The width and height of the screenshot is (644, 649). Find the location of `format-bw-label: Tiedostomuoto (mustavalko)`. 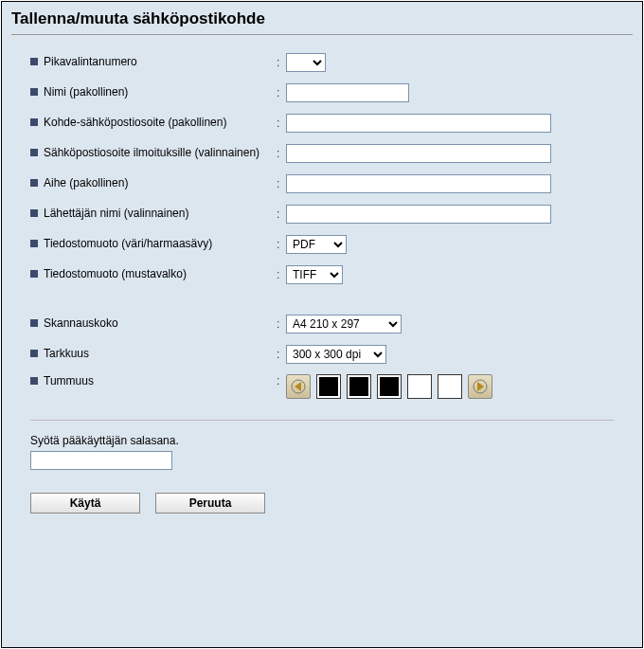

format-bw-label: Tiedostomuoto (mustavalko) is located at coordinates (116, 275).